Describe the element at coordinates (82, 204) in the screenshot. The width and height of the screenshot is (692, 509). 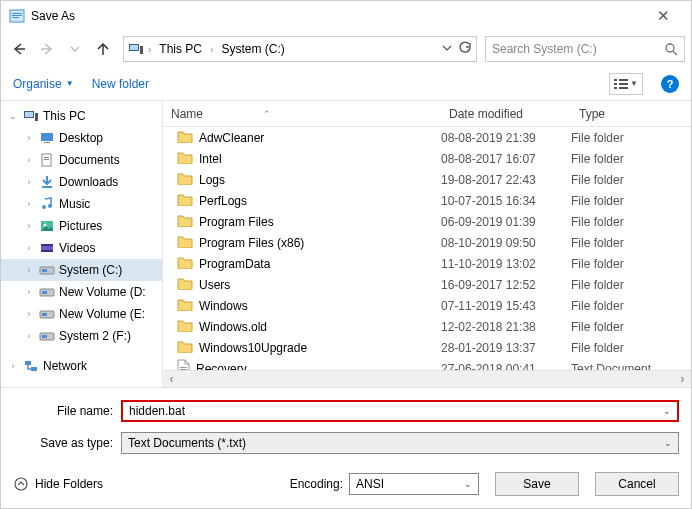
I see `tree-item: › Music` at that location.